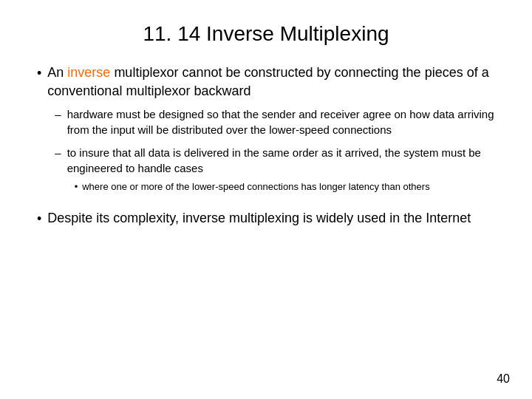  I want to click on bullet-1-prefix: An, so click(58, 72).